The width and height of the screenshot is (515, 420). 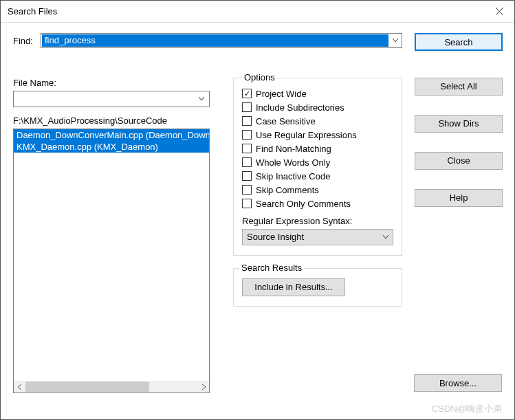 What do you see at coordinates (318, 203) in the screenshot?
I see `option-search-only-comments: Search Only Comments` at bounding box center [318, 203].